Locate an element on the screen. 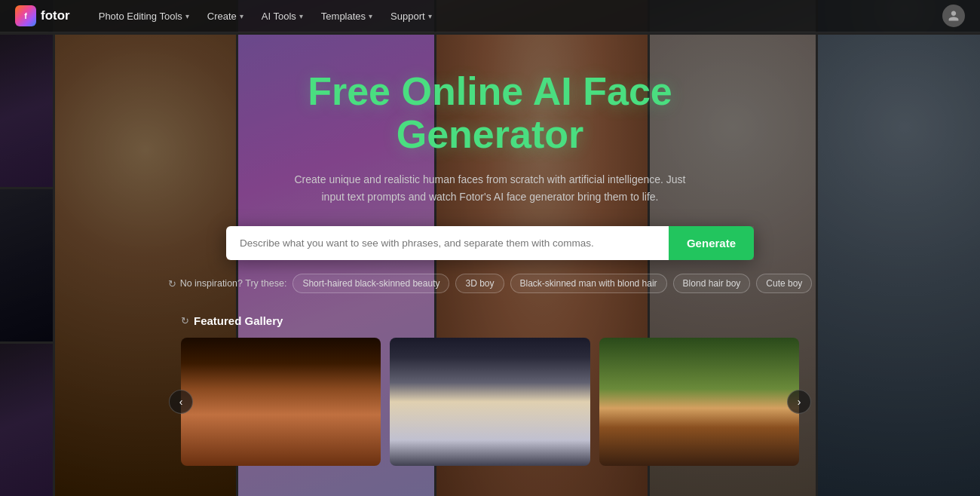 This screenshot has height=496, width=980. chip-4: Cute boy is located at coordinates (784, 283).